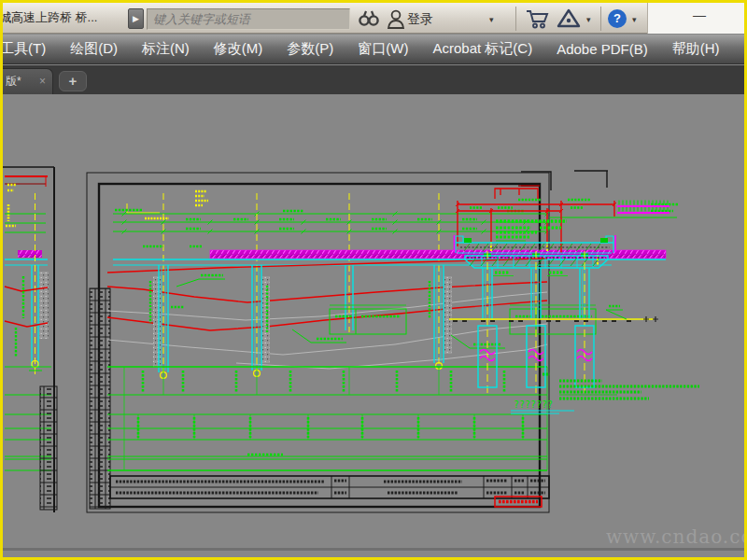 The image size is (747, 560). What do you see at coordinates (63, 18) in the screenshot?
I see `window-title: 城高速上跨桥 桥...` at bounding box center [63, 18].